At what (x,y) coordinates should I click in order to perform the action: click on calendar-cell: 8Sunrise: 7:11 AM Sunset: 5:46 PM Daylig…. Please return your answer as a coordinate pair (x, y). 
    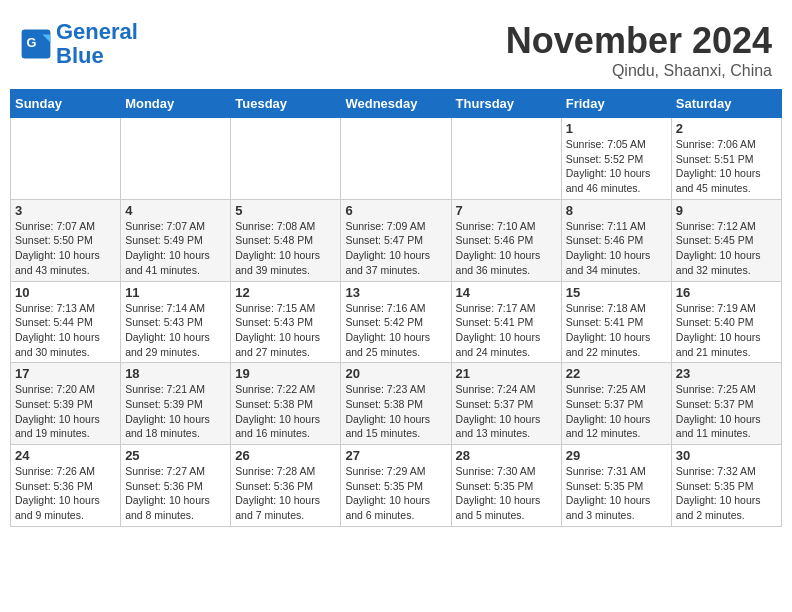
    Looking at the image, I should click on (616, 240).